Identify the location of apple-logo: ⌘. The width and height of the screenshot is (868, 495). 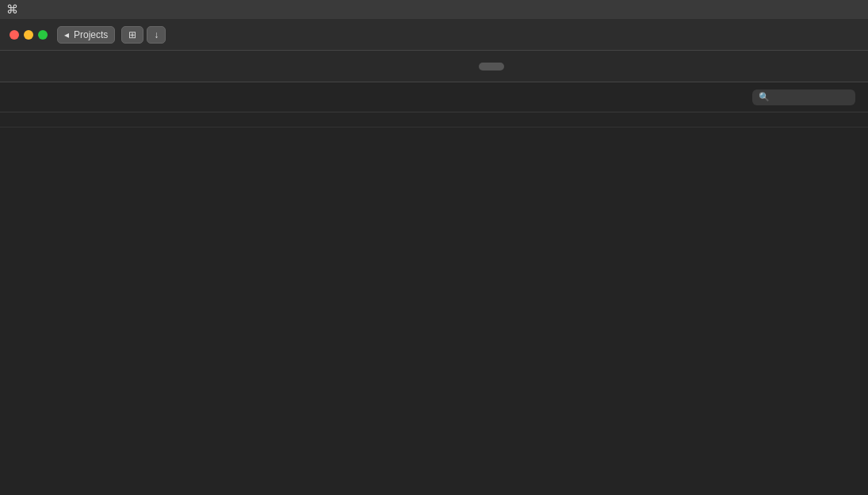
(13, 10).